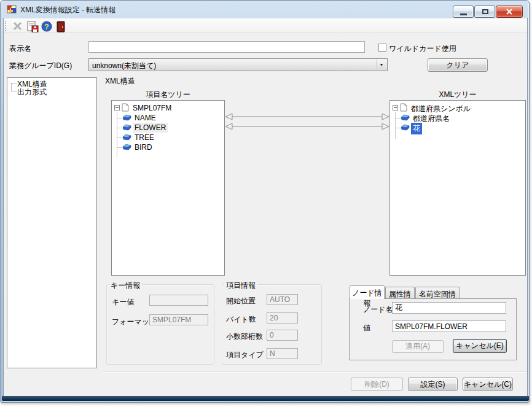 This screenshot has height=407, width=532. I want to click on byte-count-input, so click(283, 318).